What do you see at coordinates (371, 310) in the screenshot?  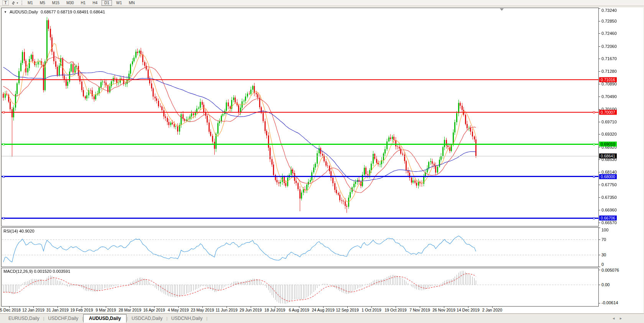 I see `date-label: 1 Oct 2019` at bounding box center [371, 310].